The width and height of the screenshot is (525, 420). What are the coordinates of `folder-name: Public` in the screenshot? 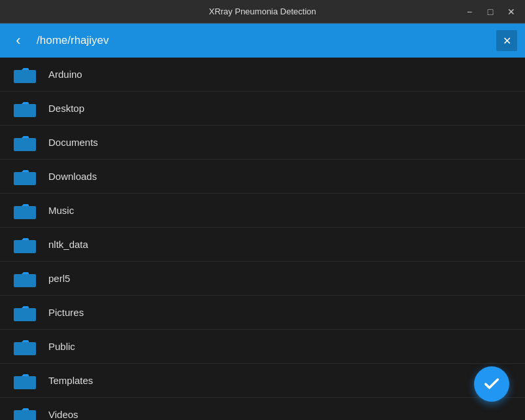 It's located at (61, 347).